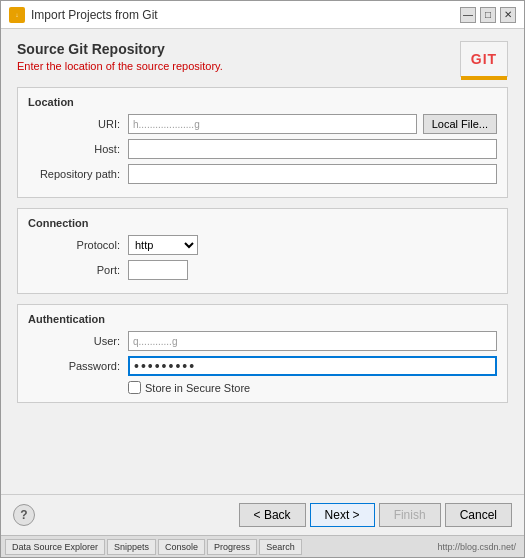 Image resolution: width=525 pixels, height=558 pixels. Describe the element at coordinates (238, 56) in the screenshot. I see `page-header-text: Source Git Repository Enter the location…` at that location.